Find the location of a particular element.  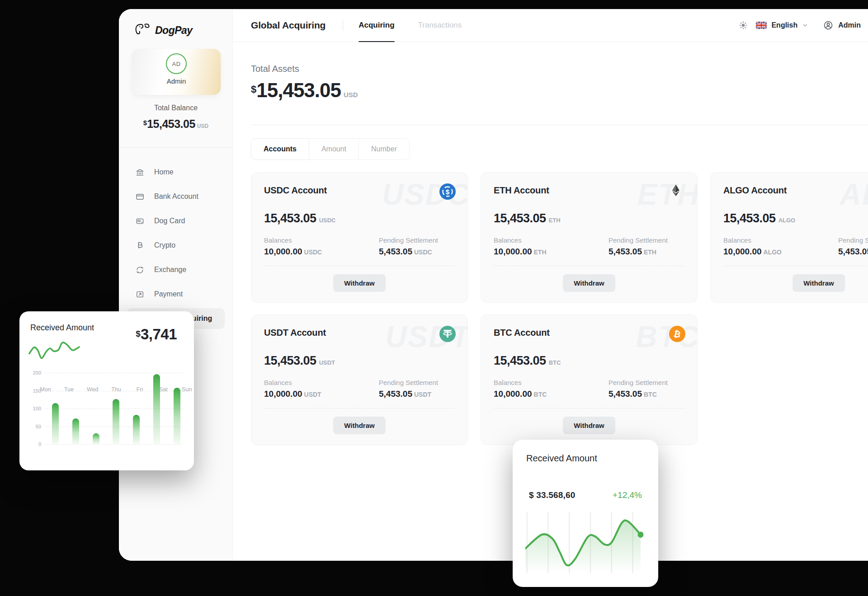

weekly-bar-chart: 200150100500 is located at coordinates (107, 408).